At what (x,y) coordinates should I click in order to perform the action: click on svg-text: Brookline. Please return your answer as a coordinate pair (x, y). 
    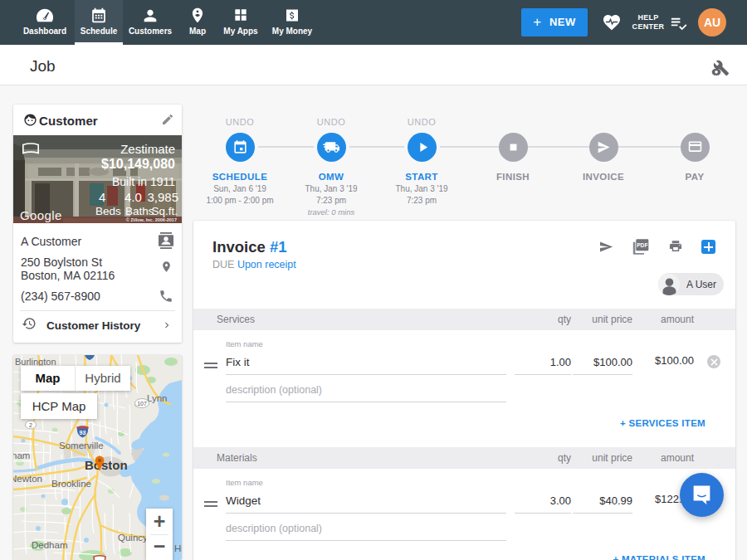
    Looking at the image, I should click on (71, 484).